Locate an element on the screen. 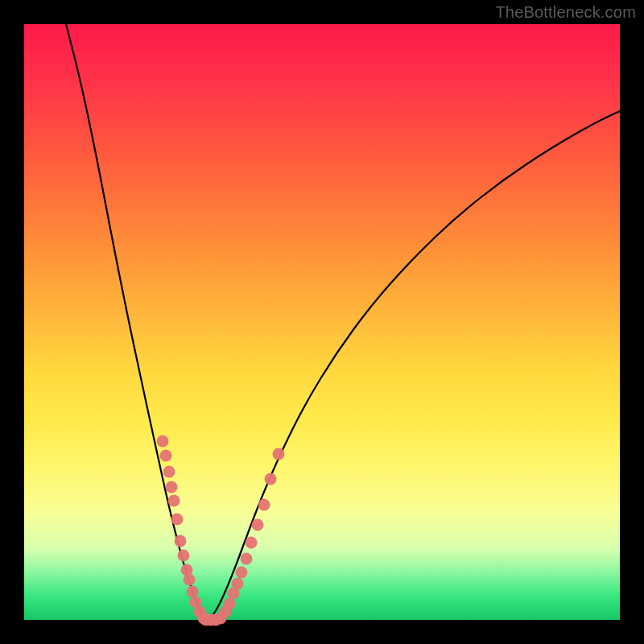 This screenshot has width=644, height=644. watermark-text: TheBottleneck.com is located at coordinates (565, 13).